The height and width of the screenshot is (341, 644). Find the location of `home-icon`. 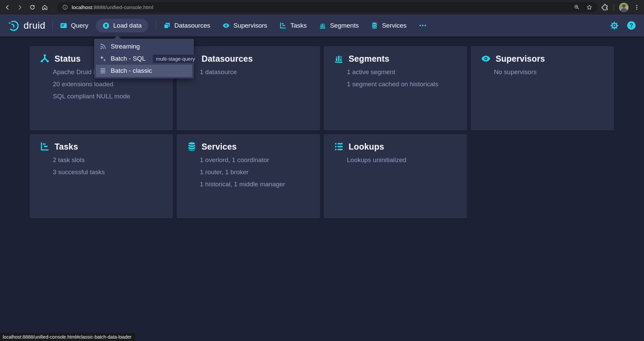

home-icon is located at coordinates (45, 7).